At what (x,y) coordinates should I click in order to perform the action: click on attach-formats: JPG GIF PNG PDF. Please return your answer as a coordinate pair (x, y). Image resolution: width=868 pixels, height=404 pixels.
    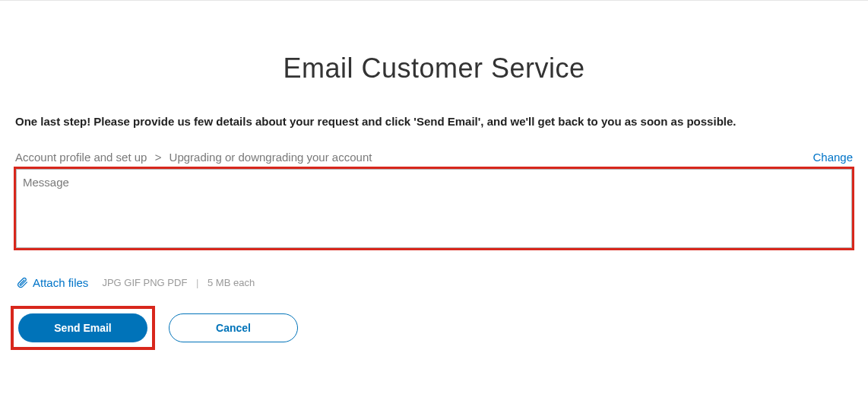
    Looking at the image, I should click on (144, 283).